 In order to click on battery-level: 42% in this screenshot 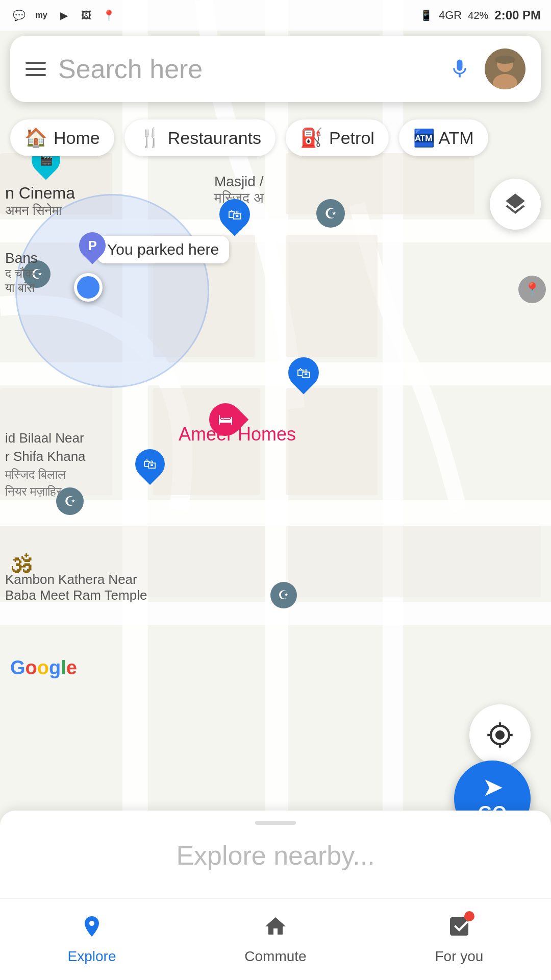, I will do `click(478, 15)`.